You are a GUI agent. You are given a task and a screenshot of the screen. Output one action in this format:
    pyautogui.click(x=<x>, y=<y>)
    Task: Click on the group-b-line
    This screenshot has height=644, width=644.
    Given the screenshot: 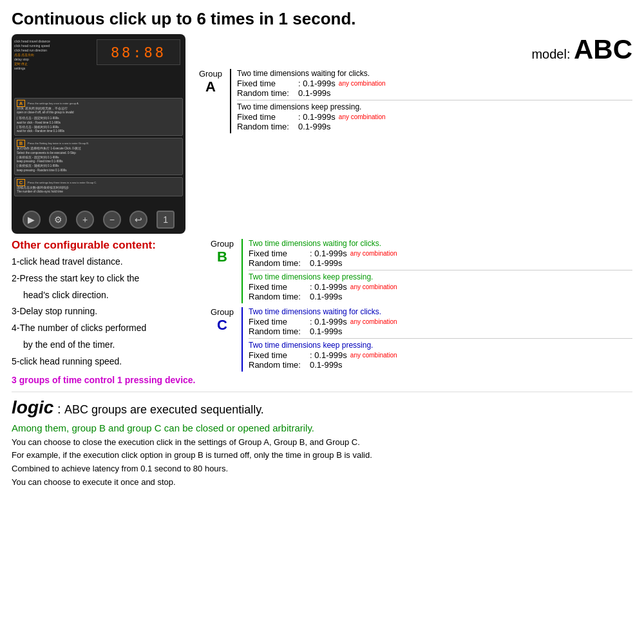 What is the action you would take?
    pyautogui.click(x=242, y=271)
    